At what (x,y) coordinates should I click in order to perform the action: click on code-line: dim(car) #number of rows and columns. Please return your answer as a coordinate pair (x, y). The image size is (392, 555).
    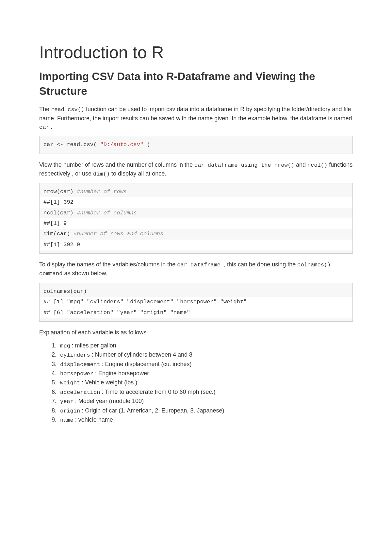
    Looking at the image, I should click on (196, 234).